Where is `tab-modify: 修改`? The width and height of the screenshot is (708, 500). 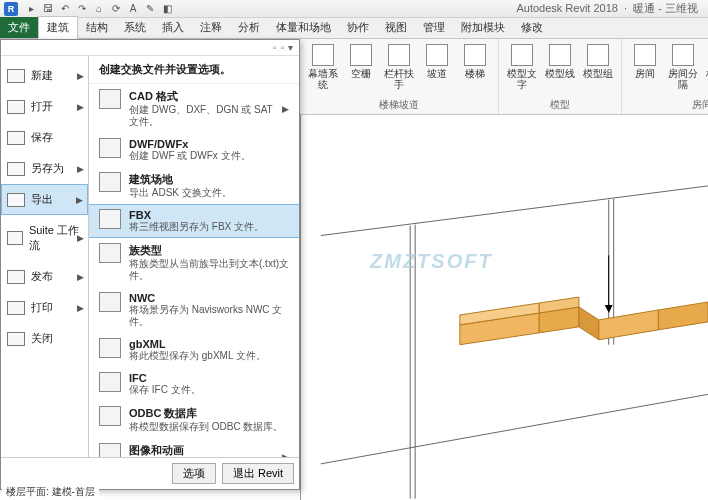
tab-modify: 修改 is located at coordinates (532, 28).